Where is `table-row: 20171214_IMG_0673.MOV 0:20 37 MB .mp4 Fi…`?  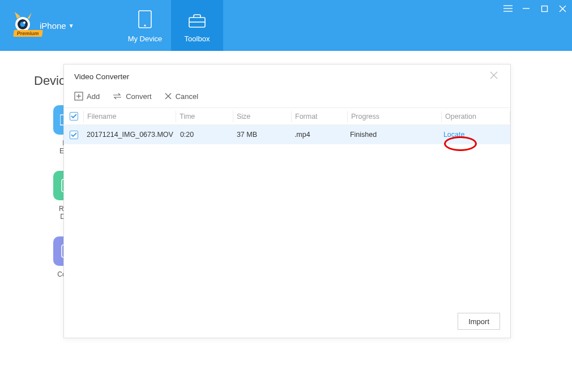
table-row: 20171214_IMG_0673.MOV 0:20 37 MB .mp4 Fi… is located at coordinates (287, 135).